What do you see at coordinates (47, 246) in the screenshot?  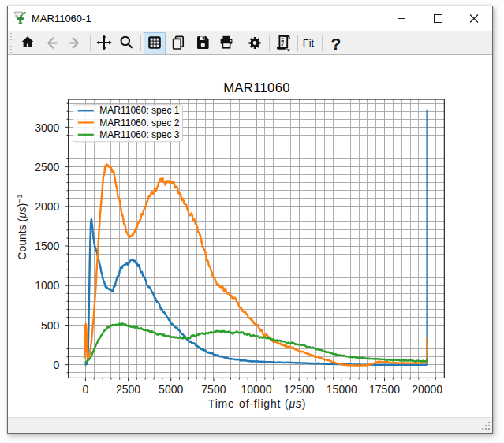 I see `svg-text: 1500` at bounding box center [47, 246].